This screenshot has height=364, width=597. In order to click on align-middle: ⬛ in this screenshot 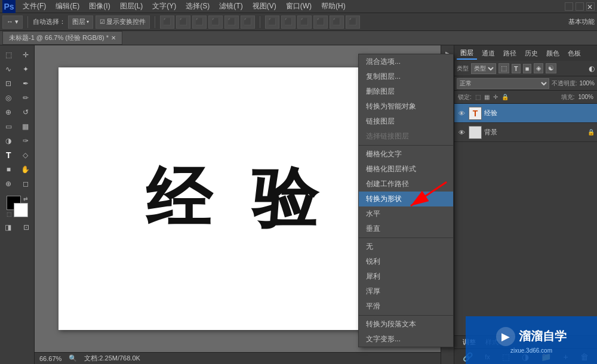, I will do `click(232, 22)`.